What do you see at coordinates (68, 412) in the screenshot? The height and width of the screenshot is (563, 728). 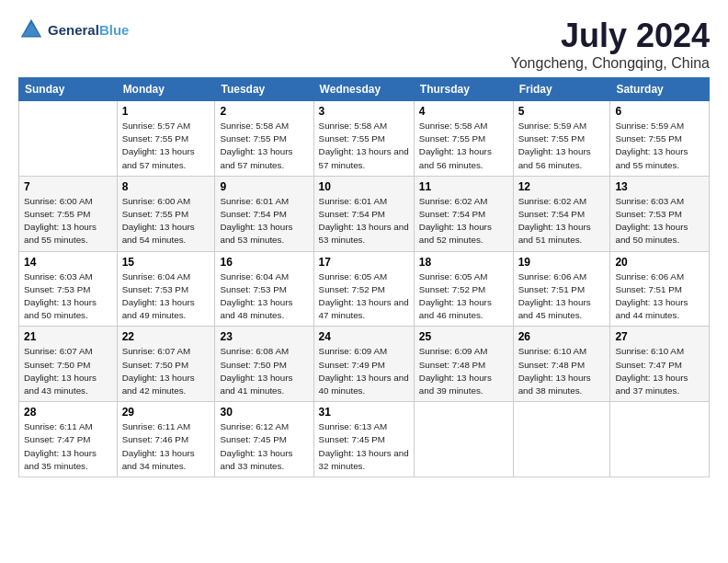 I see `day-number: 28` at bounding box center [68, 412].